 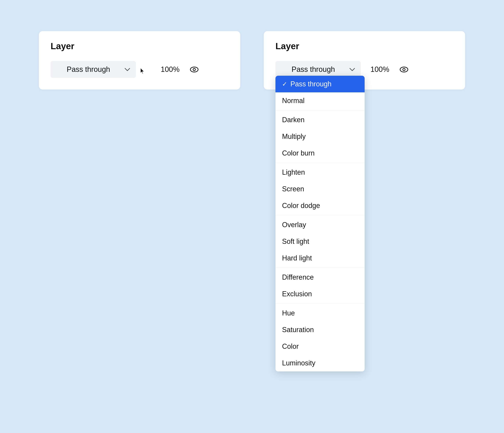 I want to click on blend-option-luminosity: Luminosity, so click(x=320, y=363).